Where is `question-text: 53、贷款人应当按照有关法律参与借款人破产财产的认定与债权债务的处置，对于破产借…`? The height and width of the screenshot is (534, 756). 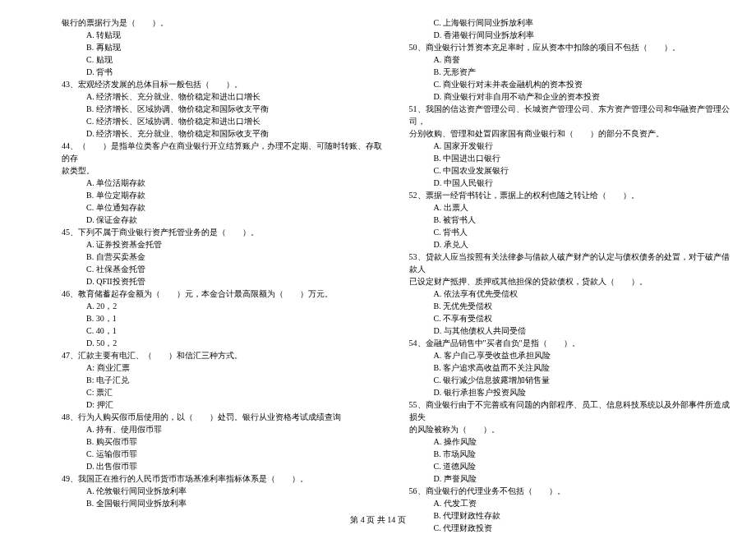
question-text: 53、贷款人应当按照有关法律参与借款人破产财产的认定与债权债务的处置，对于破产借… is located at coordinates (570, 263).